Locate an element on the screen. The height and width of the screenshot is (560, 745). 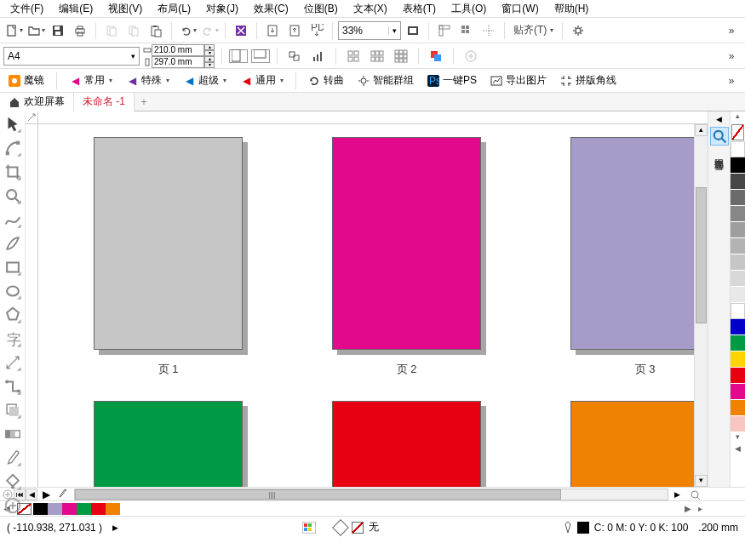
rulers-button is located at coordinates (444, 31).